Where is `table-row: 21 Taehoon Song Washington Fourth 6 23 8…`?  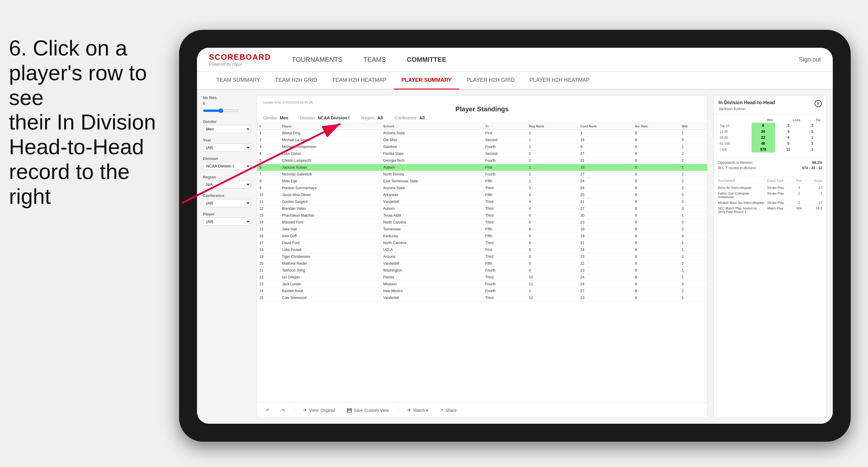
table-row: 21 Taehoon Song Washington Fourth 6 23 8… is located at coordinates (482, 271).